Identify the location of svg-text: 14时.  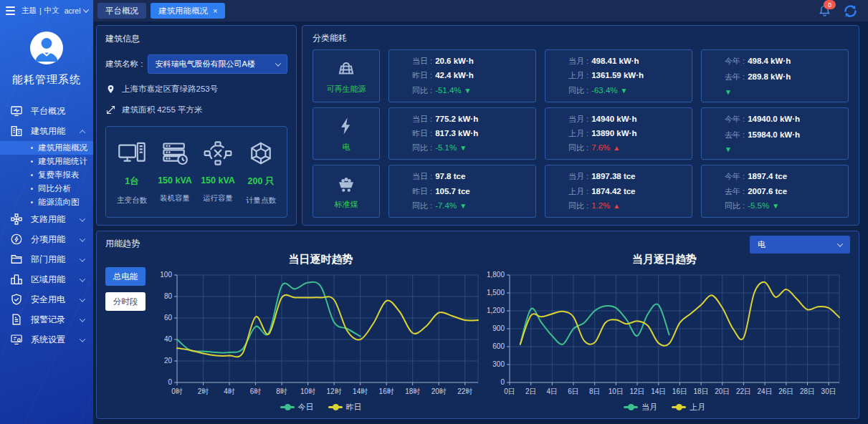
(360, 391).